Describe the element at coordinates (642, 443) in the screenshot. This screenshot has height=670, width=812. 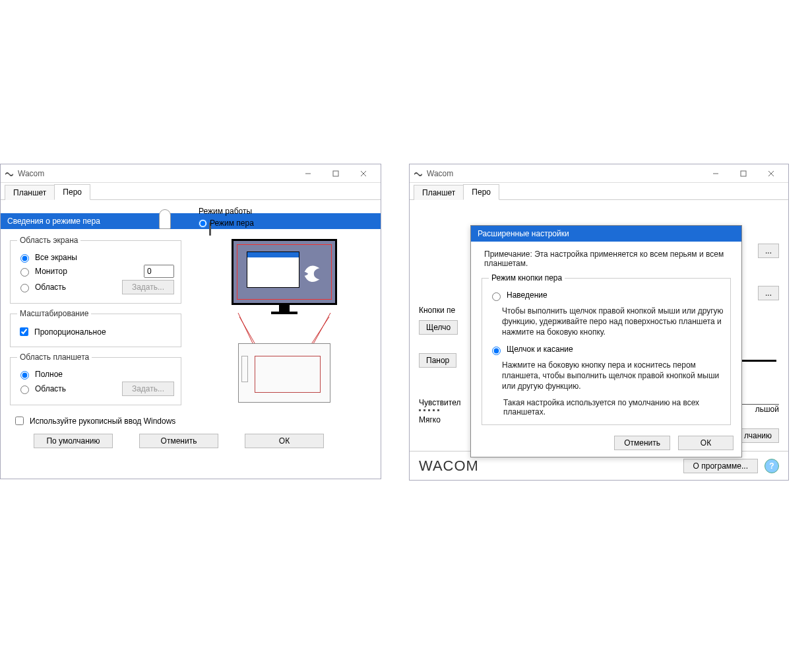
I see `advanced-cancel-button: Отменить` at that location.